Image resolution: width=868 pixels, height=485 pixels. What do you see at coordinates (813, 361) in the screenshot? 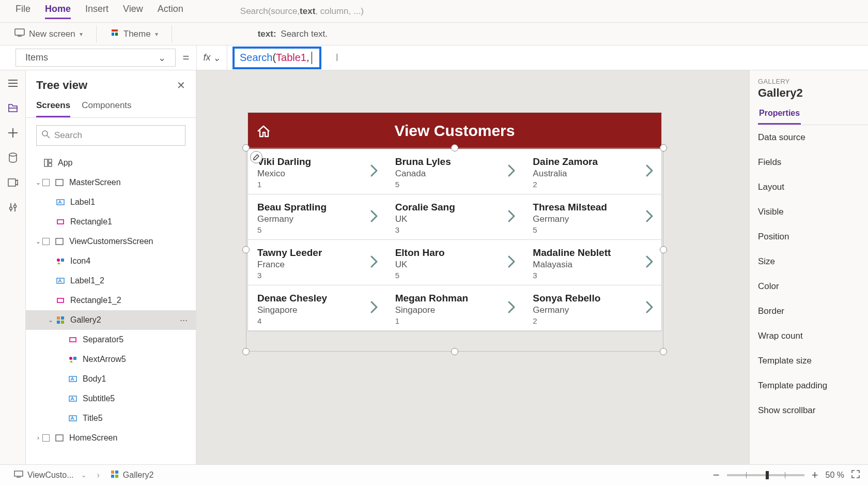
I see `prop-row: Template size` at bounding box center [813, 361].